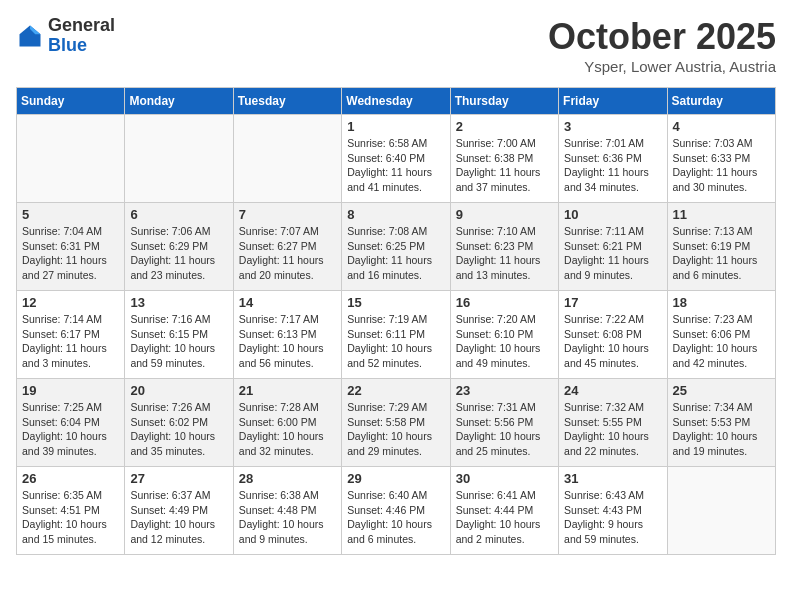 This screenshot has height=612, width=792. Describe the element at coordinates (612, 254) in the screenshot. I see `day-info: Sunrise: 7:11 AM Sunset: 6:21 PM Dayligh…` at that location.